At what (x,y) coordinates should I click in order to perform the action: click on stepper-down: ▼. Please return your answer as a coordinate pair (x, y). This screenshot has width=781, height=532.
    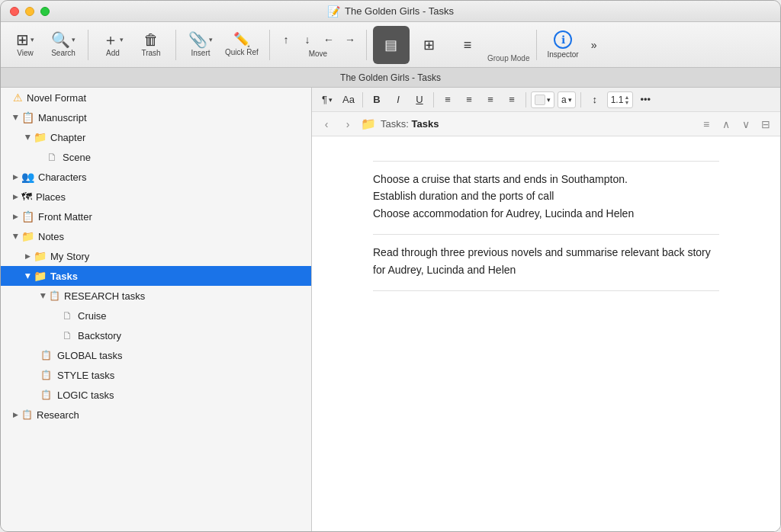
    Looking at the image, I should click on (627, 102).